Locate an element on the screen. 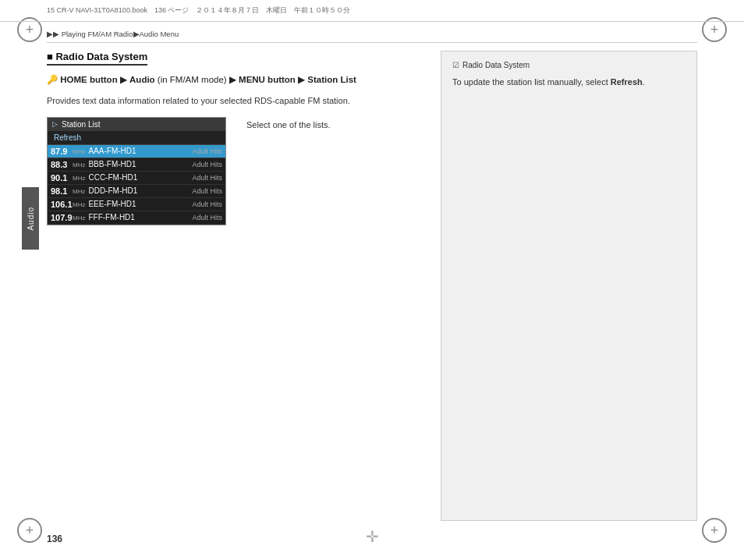  home-icon: 🔑 is located at coordinates (52, 80).